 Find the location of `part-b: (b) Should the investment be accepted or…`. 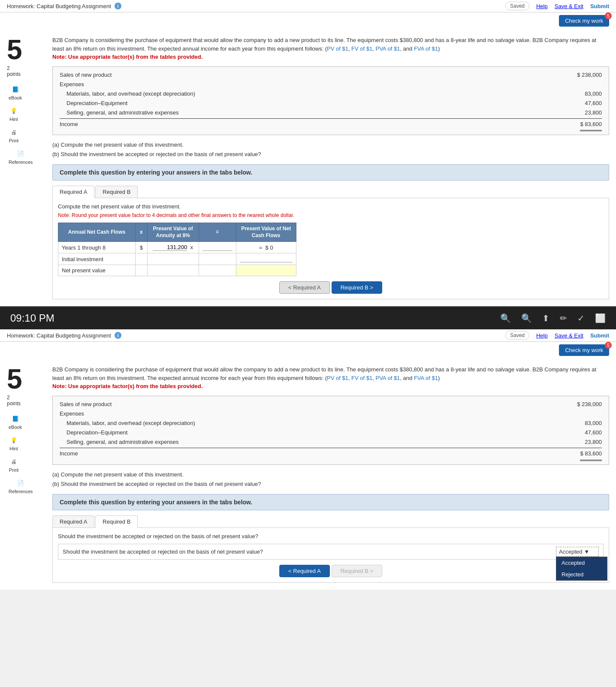

part-b: (b) Should the investment be accepted or… is located at coordinates (331, 154).